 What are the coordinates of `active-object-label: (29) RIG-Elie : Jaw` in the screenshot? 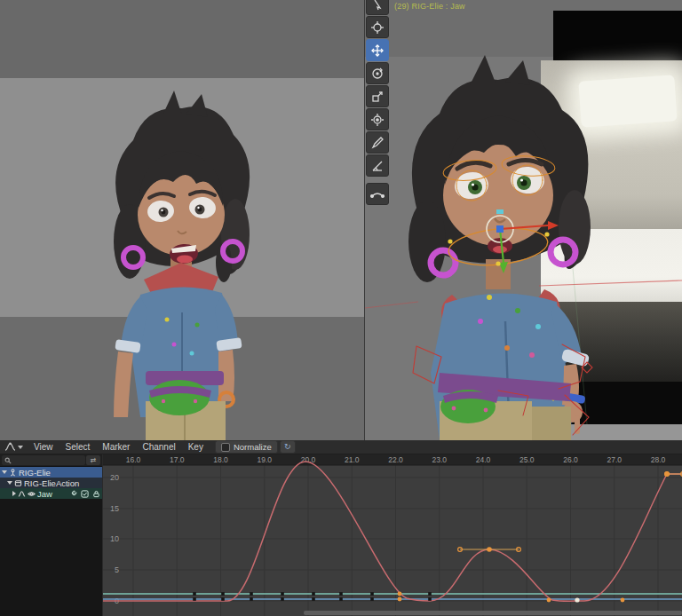 It's located at (430, 6).